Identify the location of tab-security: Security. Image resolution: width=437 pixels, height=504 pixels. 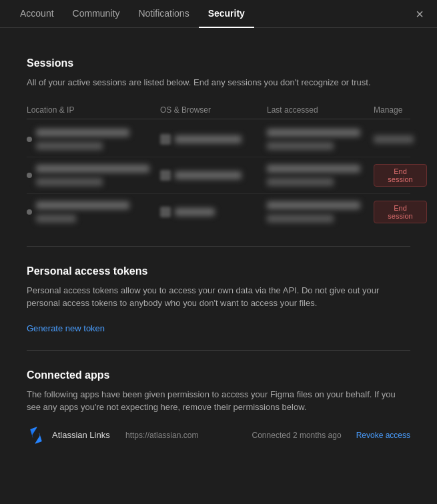
(227, 14).